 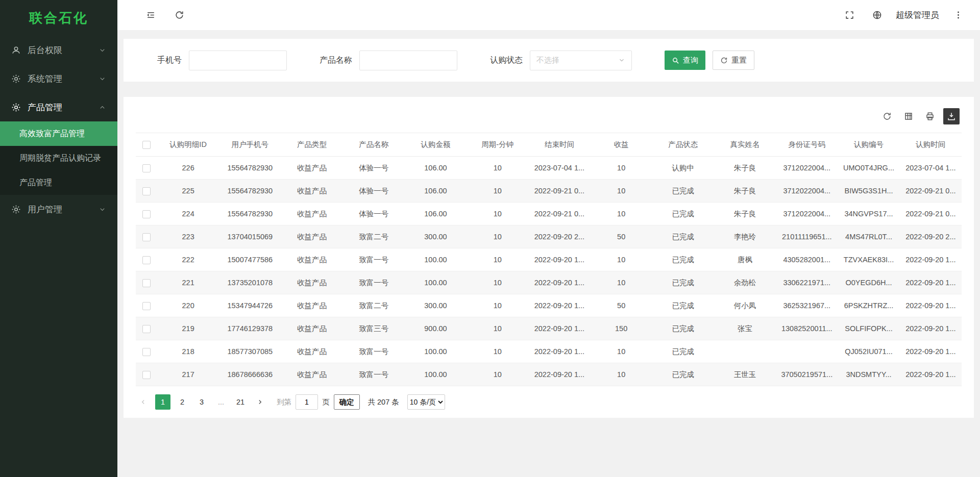 I want to click on sidebar-item-system-mgmt: 系统管理, so click(x=59, y=79).